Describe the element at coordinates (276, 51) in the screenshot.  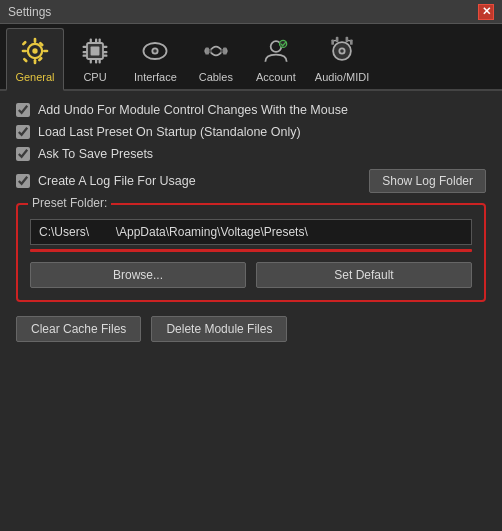
I see `account-icon` at that location.